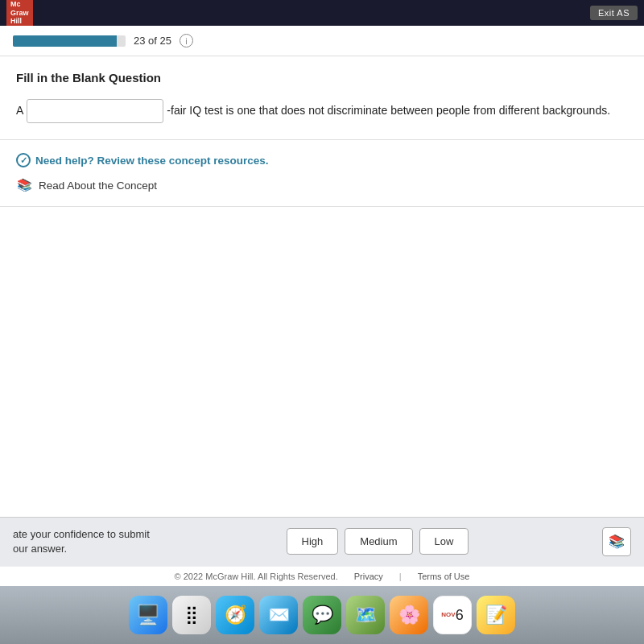 The width and height of the screenshot is (644, 644). Describe the element at coordinates (95, 111) in the screenshot. I see `answer-input` at that location.